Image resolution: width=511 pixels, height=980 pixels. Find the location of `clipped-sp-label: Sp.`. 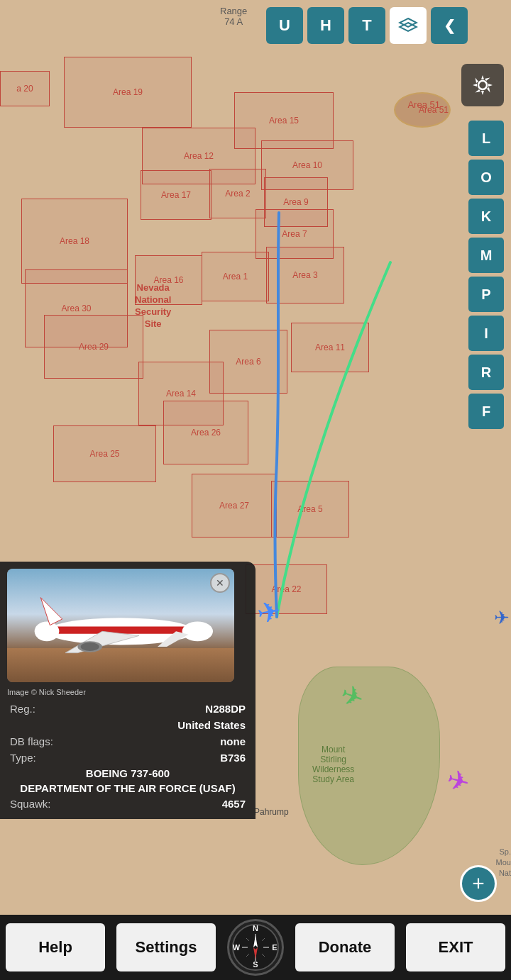

clipped-sp-label: Sp. is located at coordinates (505, 852).